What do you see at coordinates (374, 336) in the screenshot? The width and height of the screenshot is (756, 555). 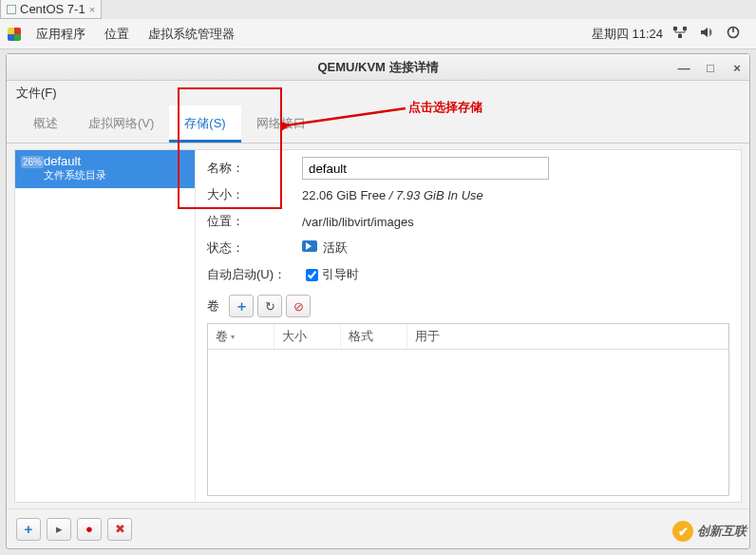 I see `col-format: 格式` at bounding box center [374, 336].